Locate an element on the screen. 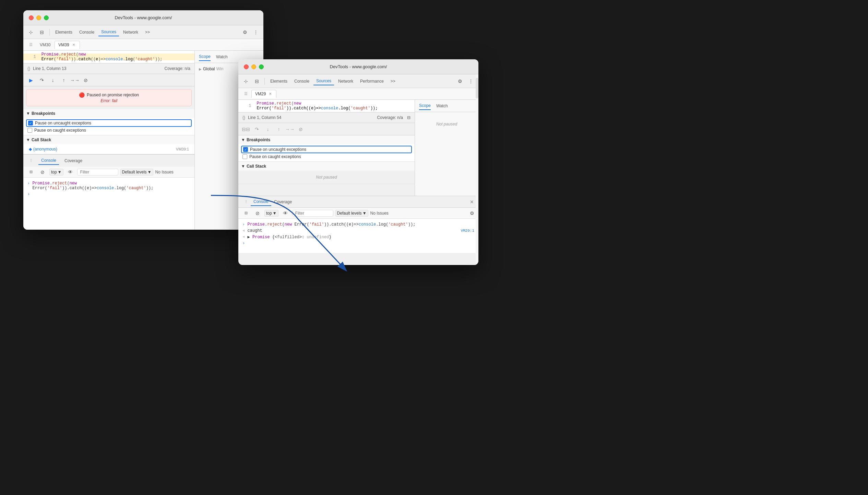 This screenshot has height=495, width=868. tab-console-1: Console is located at coordinates (87, 32).